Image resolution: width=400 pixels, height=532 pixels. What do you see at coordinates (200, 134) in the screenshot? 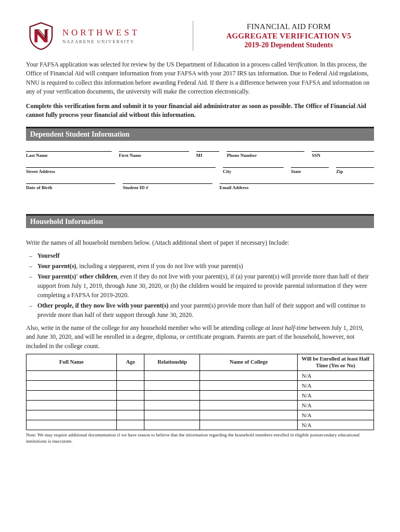
I see `section-bar-student-info: Dependent Student Information` at bounding box center [200, 134].